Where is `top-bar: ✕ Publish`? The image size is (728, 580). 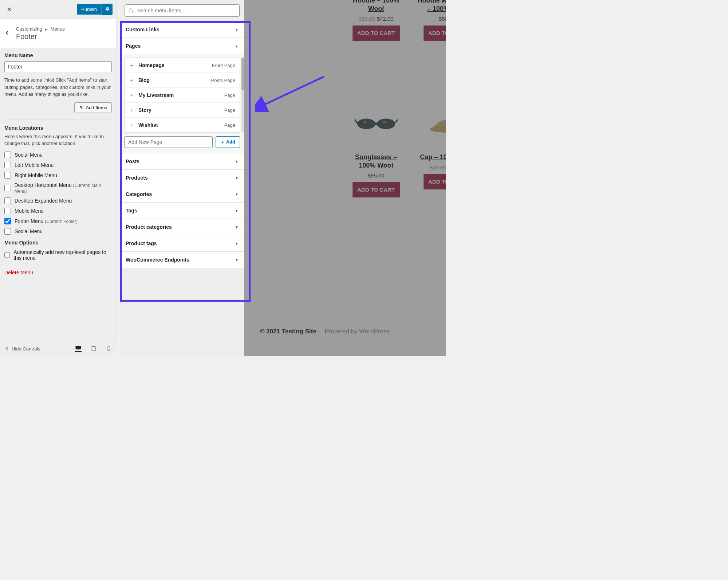 top-bar: ✕ Publish is located at coordinates (58, 9).